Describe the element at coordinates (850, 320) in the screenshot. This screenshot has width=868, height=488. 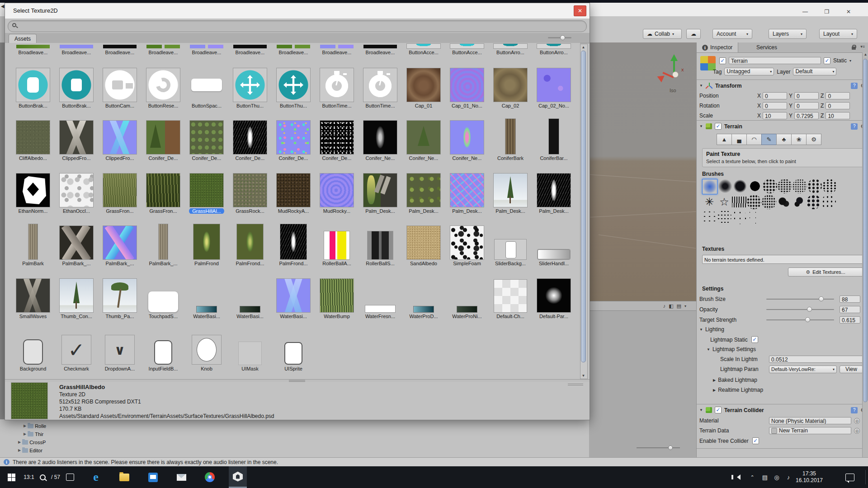
I see `slider-value-field: 0.615` at that location.